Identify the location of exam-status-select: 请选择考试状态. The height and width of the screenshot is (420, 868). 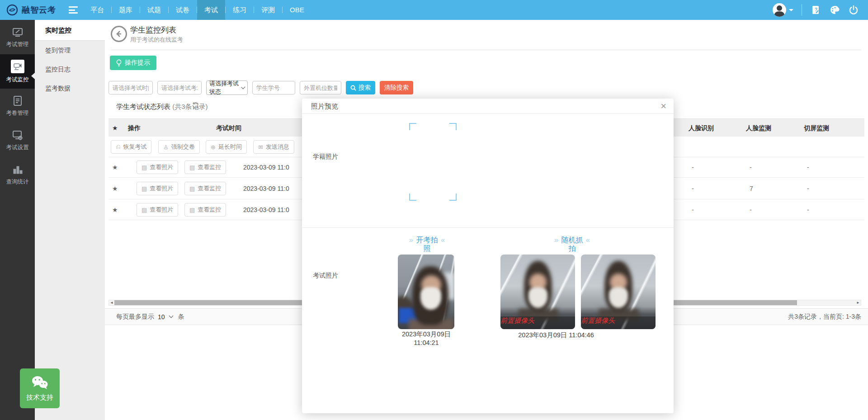
(227, 88).